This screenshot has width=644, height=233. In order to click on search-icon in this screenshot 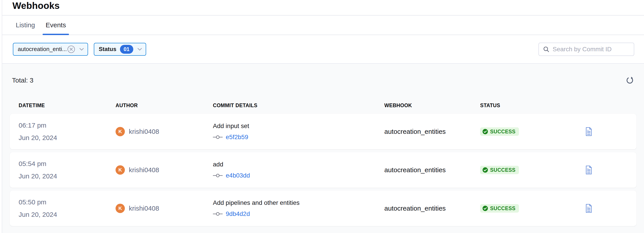, I will do `click(546, 49)`.